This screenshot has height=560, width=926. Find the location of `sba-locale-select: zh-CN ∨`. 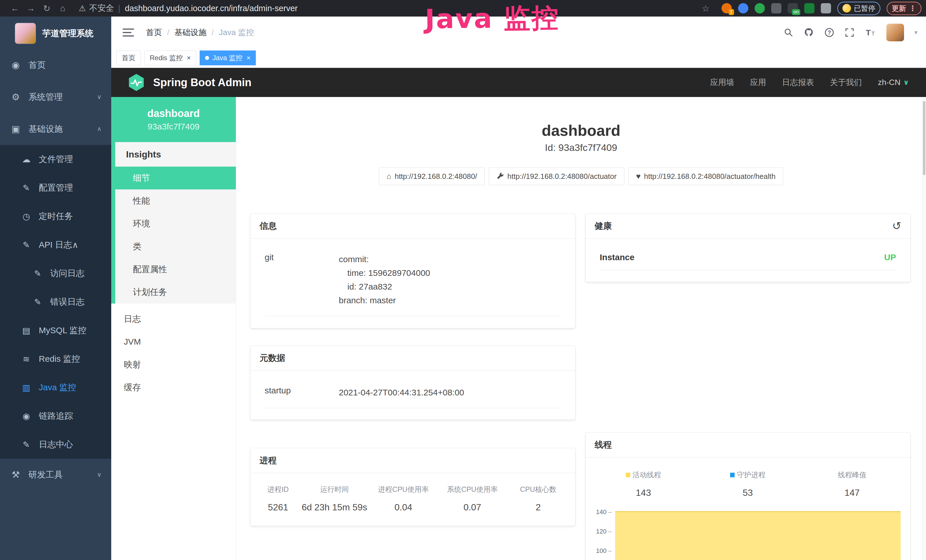

sba-locale-select: zh-CN ∨ is located at coordinates (893, 83).